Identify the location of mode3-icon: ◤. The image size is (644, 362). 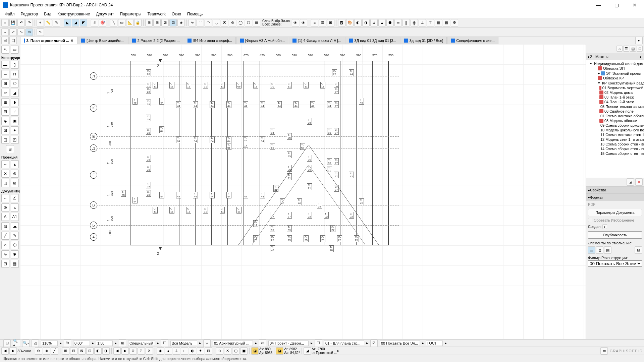
(84, 23).